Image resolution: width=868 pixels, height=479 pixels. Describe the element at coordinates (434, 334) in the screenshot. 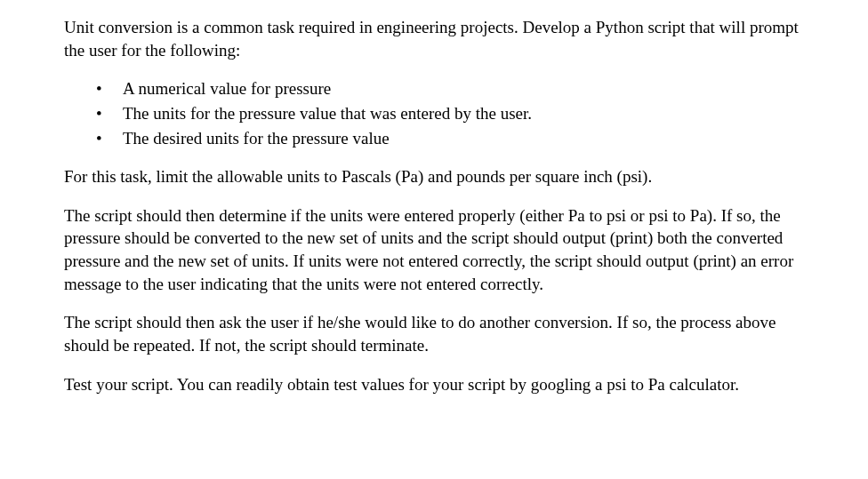

I see `repeat-paragraph: The script should then ask the user if h…` at that location.